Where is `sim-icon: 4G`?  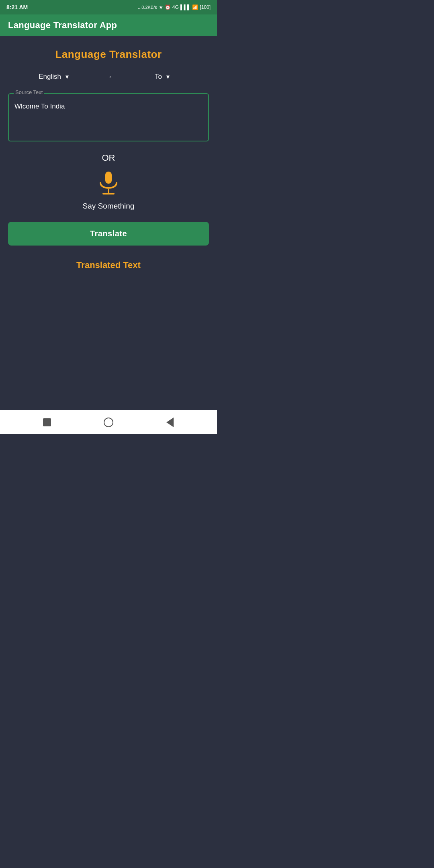
sim-icon: 4G is located at coordinates (176, 7).